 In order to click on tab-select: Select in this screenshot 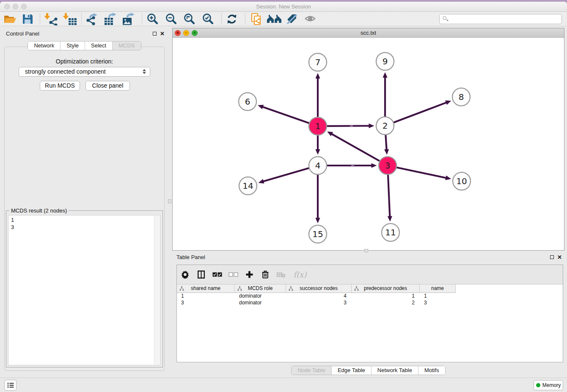, I will do `click(99, 46)`.